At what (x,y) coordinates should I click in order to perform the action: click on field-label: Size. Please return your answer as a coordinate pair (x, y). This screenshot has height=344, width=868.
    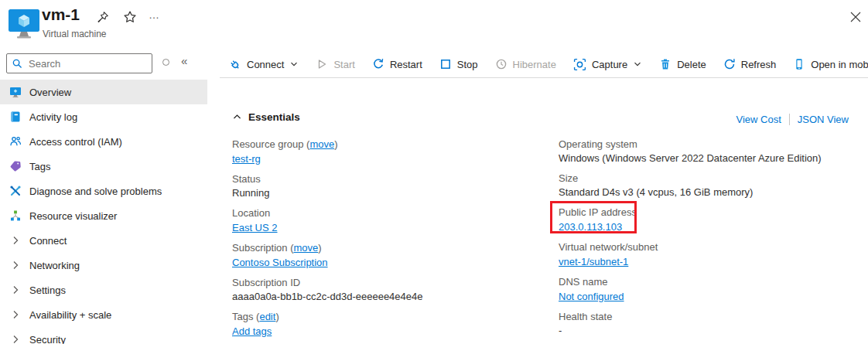
    Looking at the image, I should click on (710, 179).